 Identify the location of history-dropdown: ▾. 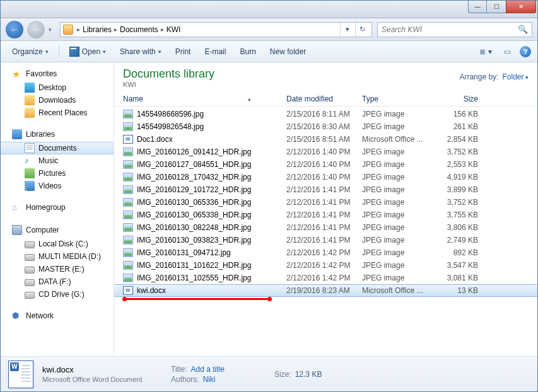
(52, 30).